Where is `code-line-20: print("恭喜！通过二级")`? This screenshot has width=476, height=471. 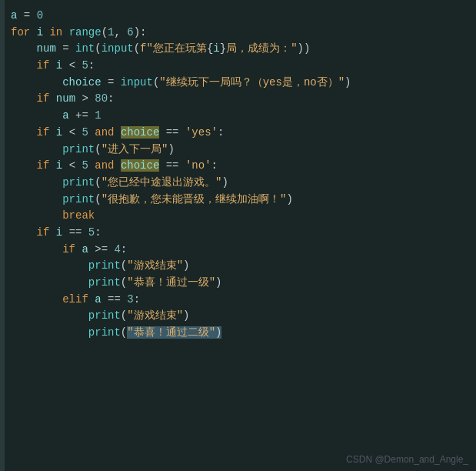 code-line-20: print("恭喜！通过二级") is located at coordinates (240, 333).